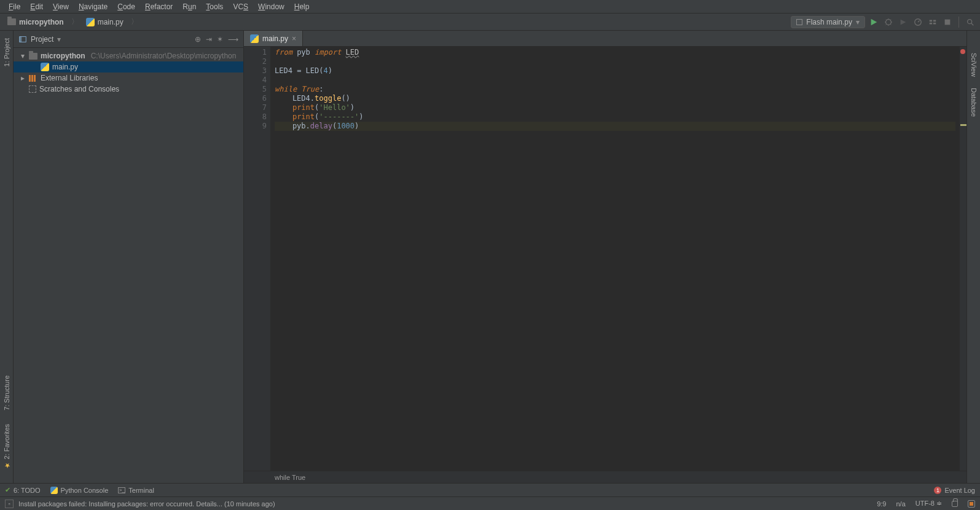 This screenshot has height=510, width=980. What do you see at coordinates (272, 7) in the screenshot?
I see `menu-window: Window` at bounding box center [272, 7].